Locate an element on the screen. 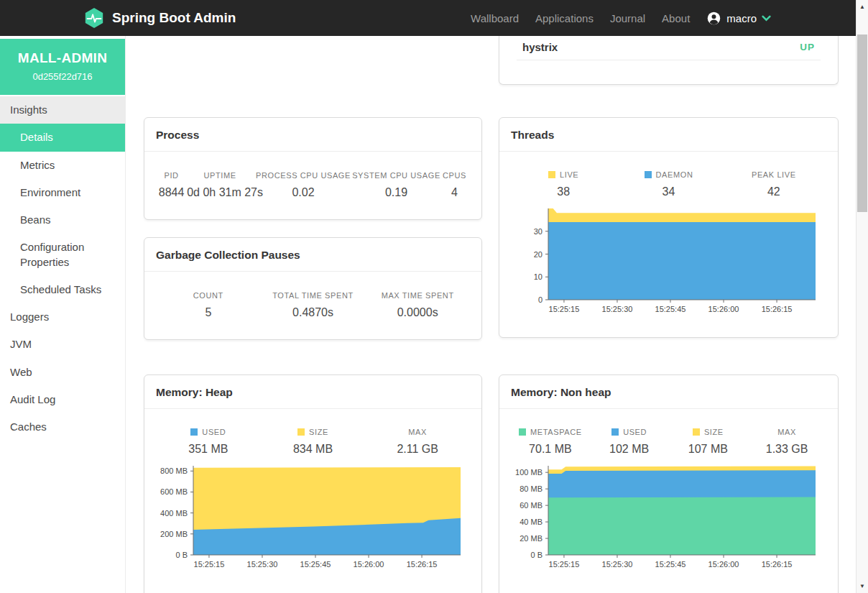 This screenshot has width=868, height=593. svg-text: 600 MB is located at coordinates (174, 492).